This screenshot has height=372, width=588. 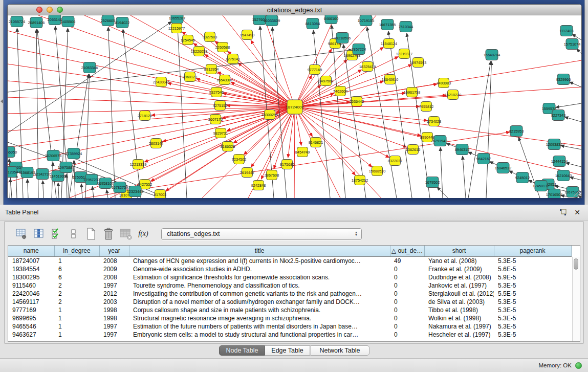 What do you see at coordinates (459, 310) in the screenshot?
I see `table-cell: Tibbo et al. (1998)` at bounding box center [459, 310].